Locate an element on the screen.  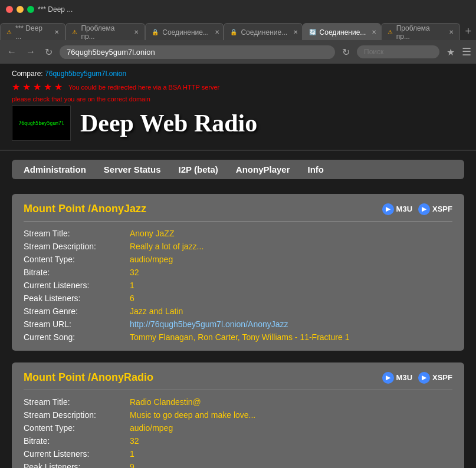
address-bar: ← → ↻ ↻ ★ ☰ is located at coordinates (238, 52).